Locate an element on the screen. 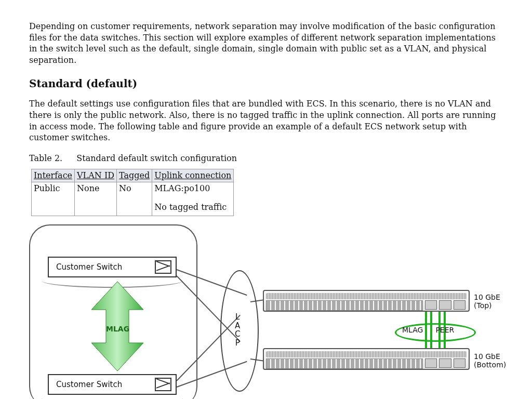 This screenshot has height=399, width=532. cell-vlan-id: None is located at coordinates (96, 198).